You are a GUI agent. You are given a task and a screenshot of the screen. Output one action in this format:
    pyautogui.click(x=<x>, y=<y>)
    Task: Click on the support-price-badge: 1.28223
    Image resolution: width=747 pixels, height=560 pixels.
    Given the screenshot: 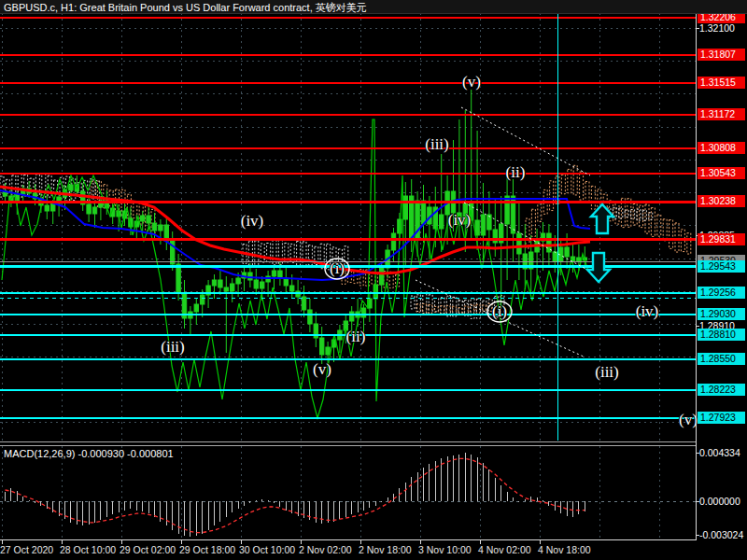 What is the action you would take?
    pyautogui.click(x=721, y=390)
    